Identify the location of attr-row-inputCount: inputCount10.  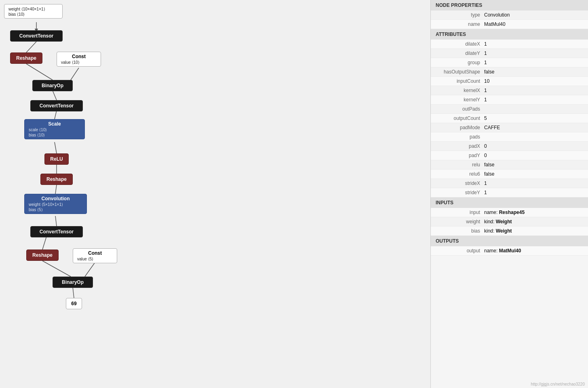
(509, 82).